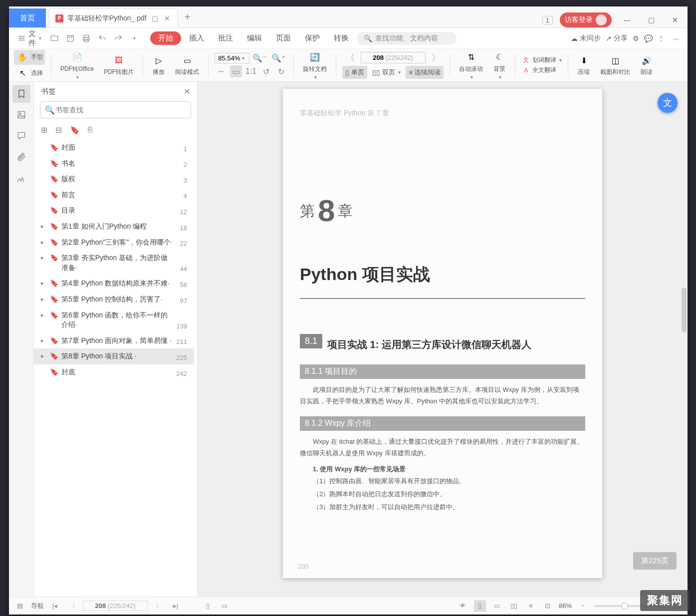 The height and width of the screenshot is (616, 696). What do you see at coordinates (114, 300) in the screenshot?
I see `bookmark-item: ▸ 🔖 第5章 Python 控制结构，厉害了· 97` at bounding box center [114, 300].